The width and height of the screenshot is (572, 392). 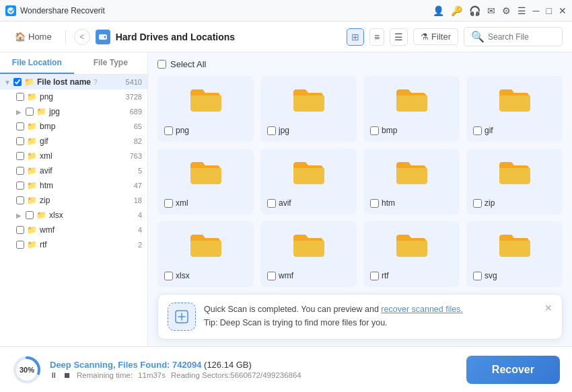 I want to click on breadcrumb-text: Hard Drives and Locations, so click(x=175, y=37).